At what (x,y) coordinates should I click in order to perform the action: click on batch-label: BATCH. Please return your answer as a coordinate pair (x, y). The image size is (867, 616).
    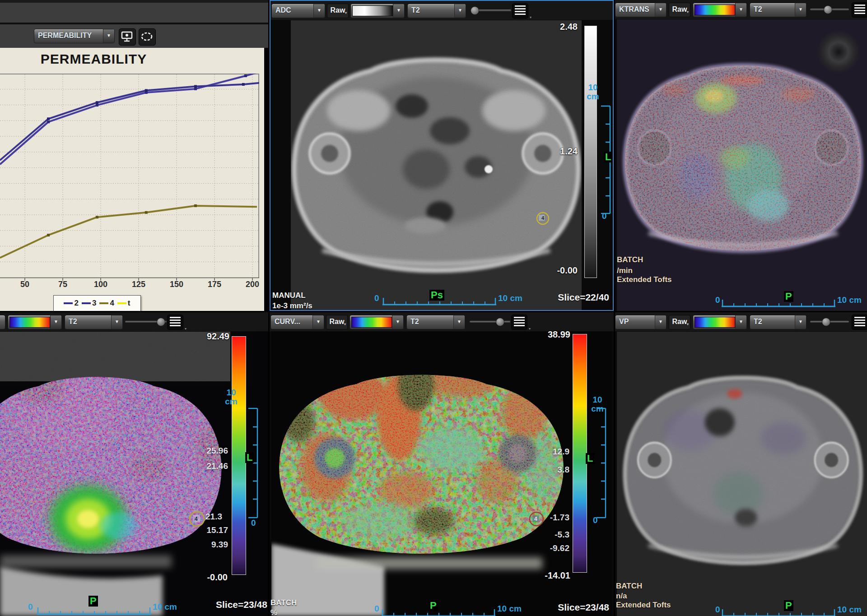
    Looking at the image, I should click on (284, 603).